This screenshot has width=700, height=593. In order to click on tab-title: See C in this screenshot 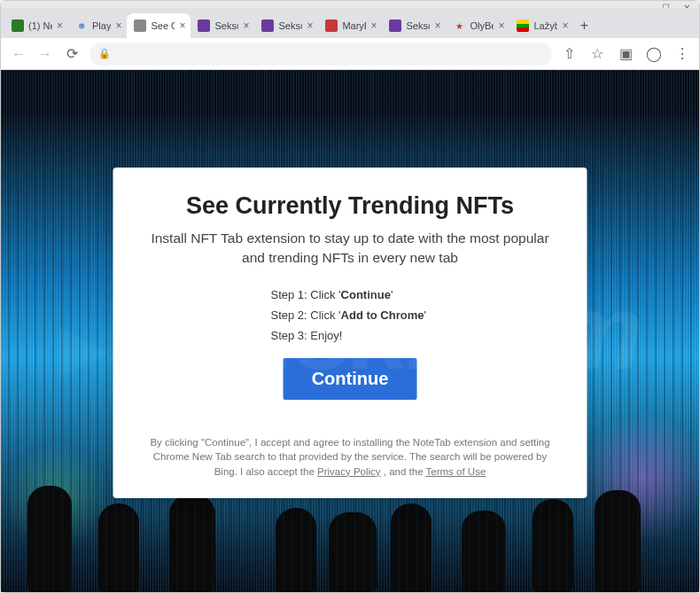, I will do `click(163, 26)`.